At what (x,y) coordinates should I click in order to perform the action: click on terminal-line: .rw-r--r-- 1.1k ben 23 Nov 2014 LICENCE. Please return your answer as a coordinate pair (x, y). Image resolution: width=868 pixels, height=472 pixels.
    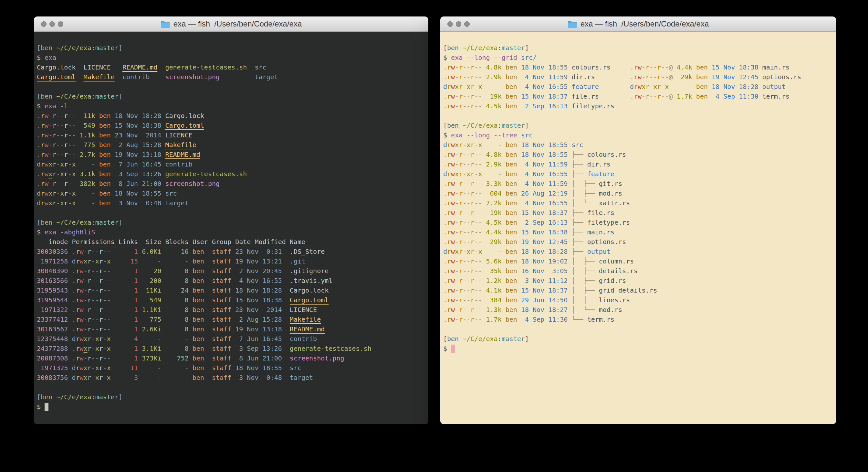
    Looking at the image, I should click on (231, 135).